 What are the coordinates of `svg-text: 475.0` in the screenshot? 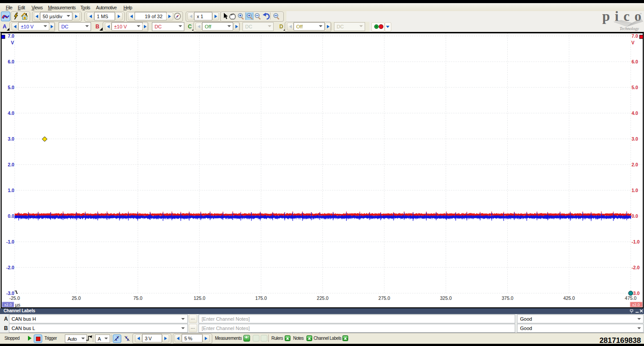 It's located at (631, 298).